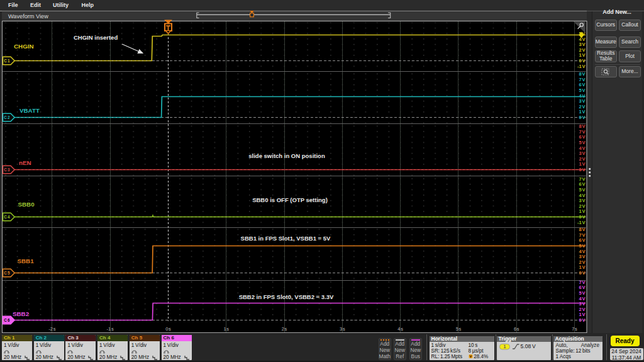  What do you see at coordinates (26, 204) in the screenshot?
I see `svg-text: SBB0` at bounding box center [26, 204].